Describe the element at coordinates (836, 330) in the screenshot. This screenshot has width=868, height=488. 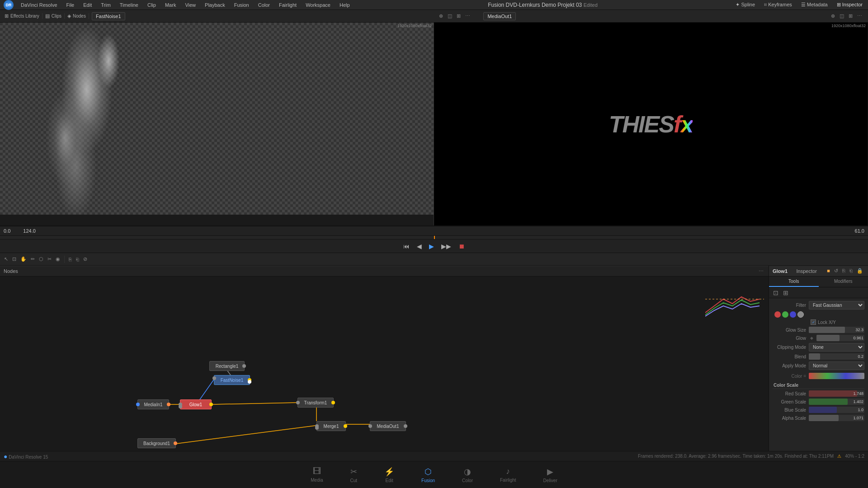
I see `glow-size-slider: 32.3` at that location.